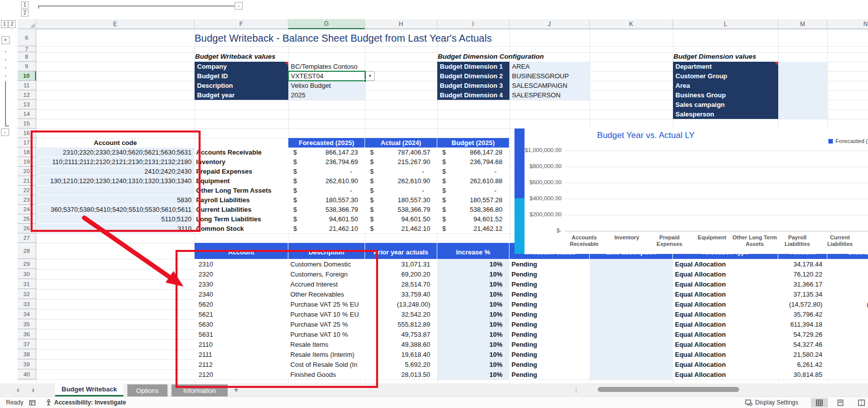 Image resolution: width=868 pixels, height=408 pixels. Describe the element at coordinates (115, 219) in the screenshot. I see `account-codes-long-term-liabilities: 5110;5120` at that location.